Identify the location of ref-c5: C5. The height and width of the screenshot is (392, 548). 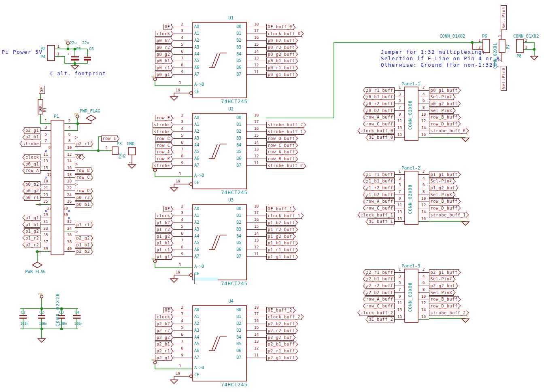
(79, 49).